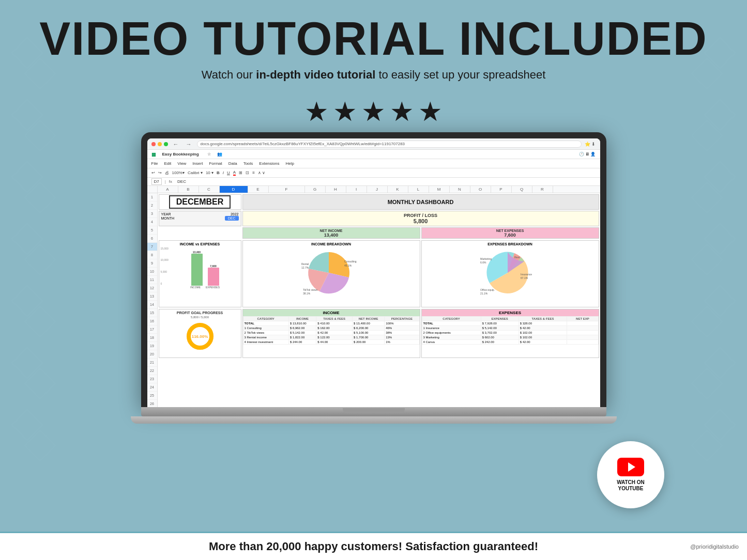 The height and width of the screenshot is (560, 747). Describe the element at coordinates (402, 329) in the screenshot. I see `income-1-pct: 46%` at that location.